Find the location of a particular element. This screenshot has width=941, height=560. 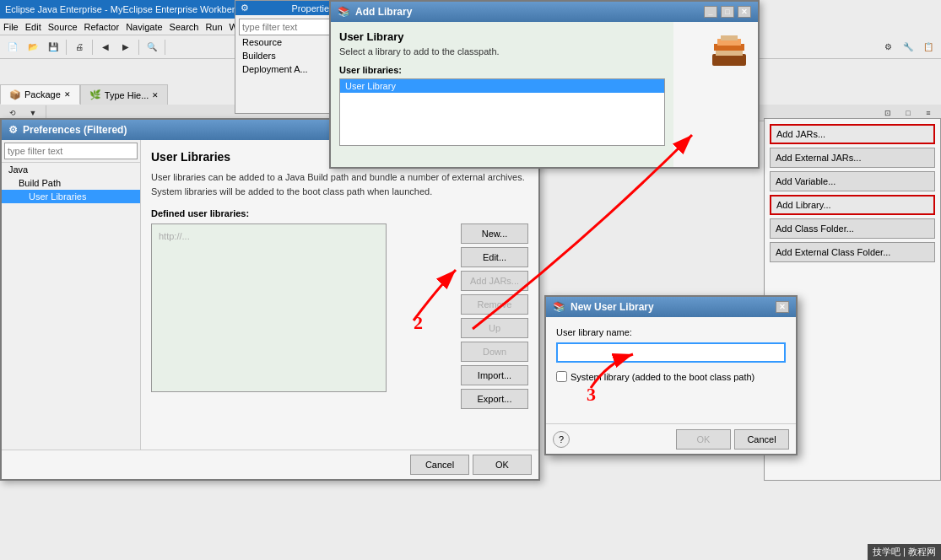

tab-package-explorer: 📦 Package ✕ is located at coordinates (41, 94).